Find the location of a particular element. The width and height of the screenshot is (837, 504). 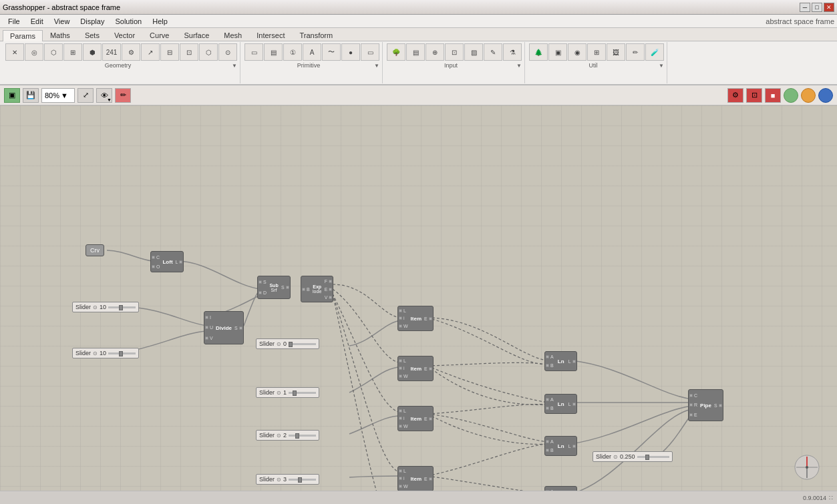

util-panel-icon: ▣ is located at coordinates (558, 52).